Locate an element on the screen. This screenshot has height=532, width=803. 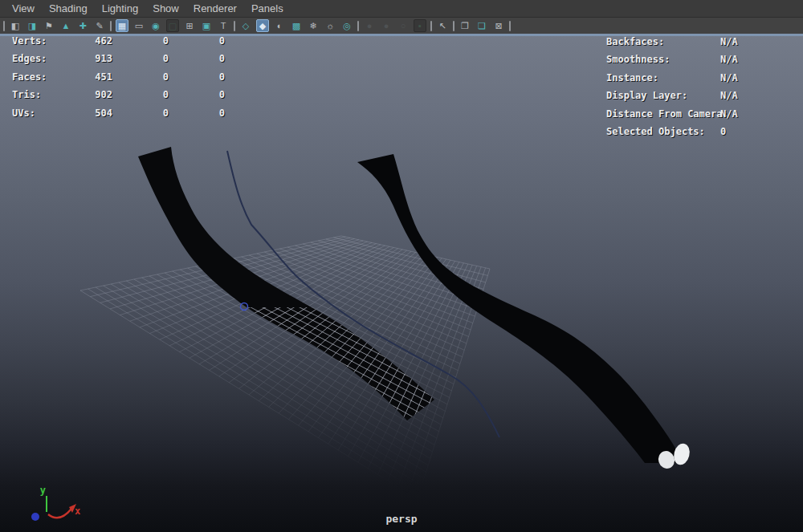
wireframe-icon: ◇ is located at coordinates (246, 26).